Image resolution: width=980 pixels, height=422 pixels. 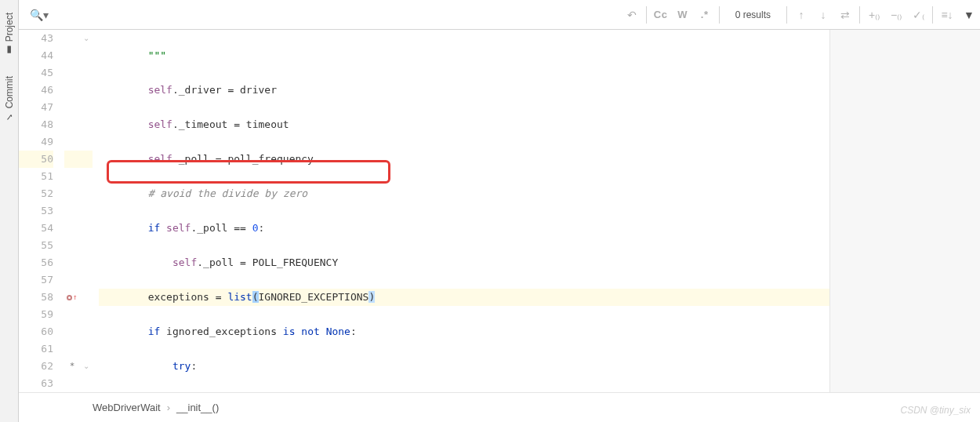 What do you see at coordinates (874, 15) in the screenshot?
I see `add-selection-icon: +₍₎` at bounding box center [874, 15].